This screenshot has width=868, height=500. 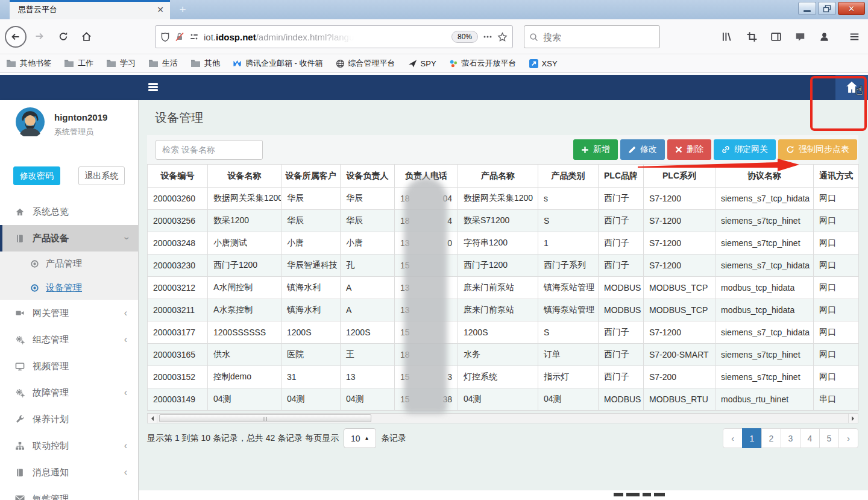 I want to click on pocket-chat-button, so click(x=800, y=37).